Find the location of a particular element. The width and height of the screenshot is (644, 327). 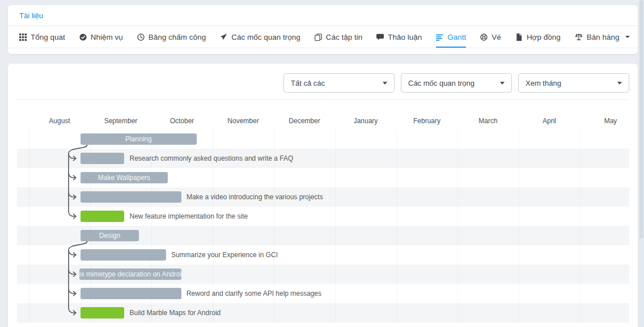

filter-view-dropdown: Xem tháng is located at coordinates (574, 83).